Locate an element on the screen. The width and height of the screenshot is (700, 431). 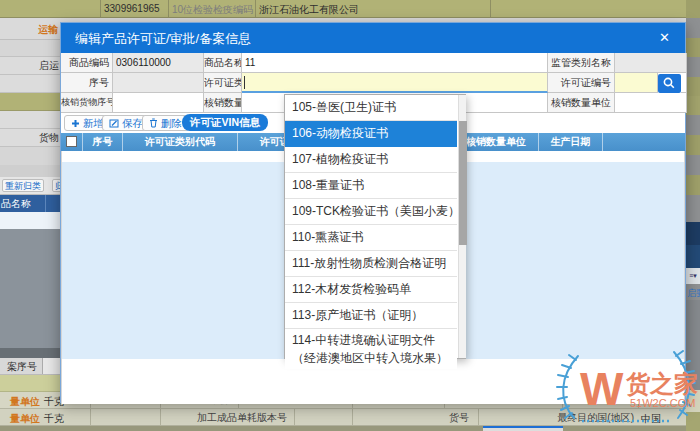
license-type-input is located at coordinates (395, 83).